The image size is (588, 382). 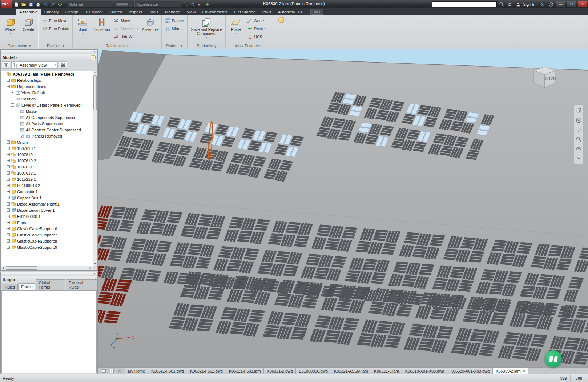 I want to click on sign-in-button: Sign In, so click(x=529, y=4).